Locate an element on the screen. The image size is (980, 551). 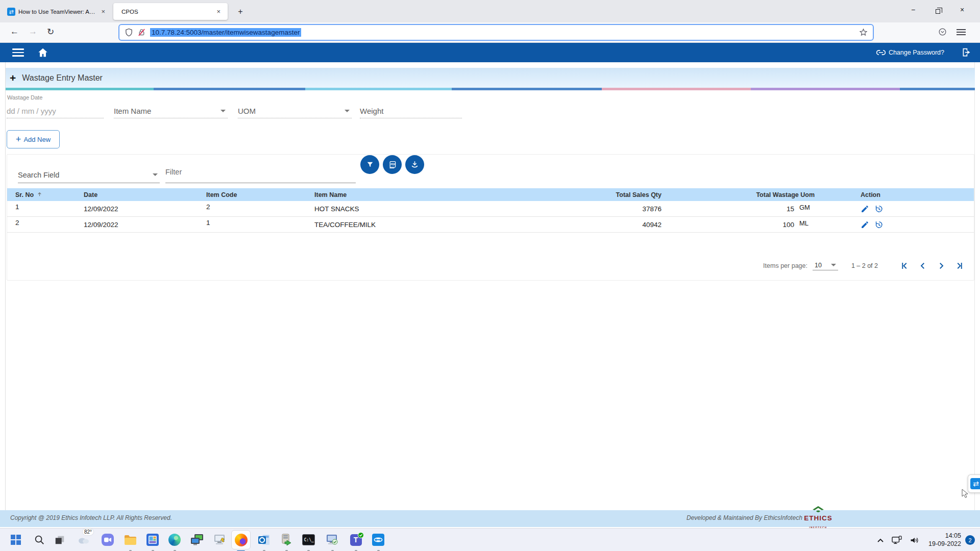
bookmark-star-icon is located at coordinates (864, 33).